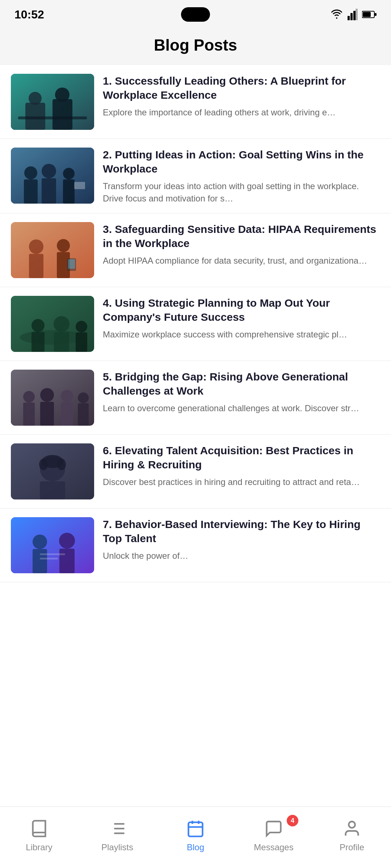  I want to click on blog-content-7: 7. Behavior-Based Interviewing: The Key …, so click(241, 540).